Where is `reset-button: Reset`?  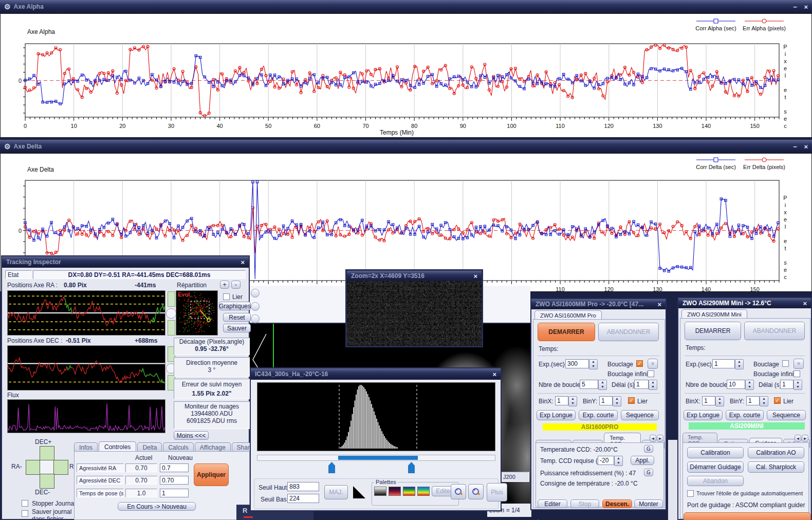 reset-button: Reset is located at coordinates (237, 318).